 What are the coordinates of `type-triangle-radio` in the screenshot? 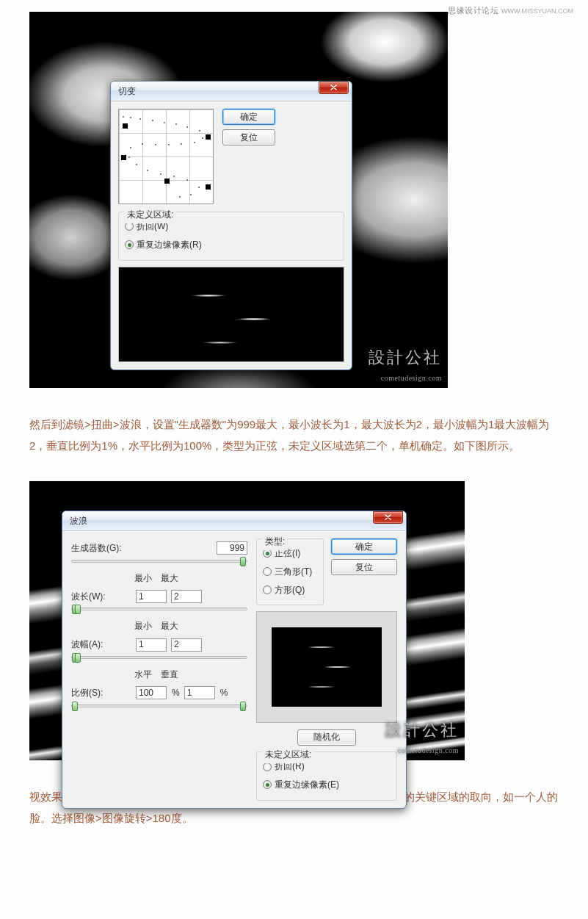 It's located at (267, 572).